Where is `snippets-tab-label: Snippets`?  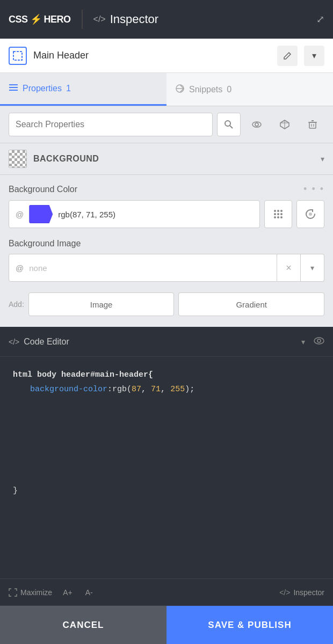 snippets-tab-label: Snippets is located at coordinates (206, 90).